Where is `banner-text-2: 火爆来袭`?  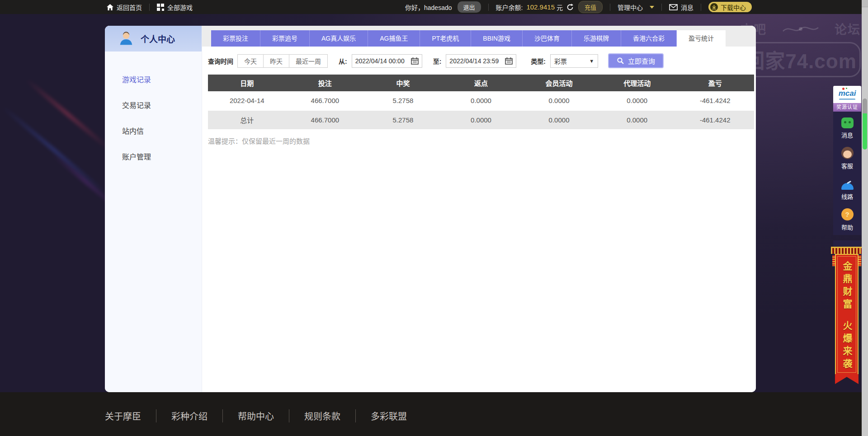 banner-text-2: 火爆来袭 is located at coordinates (847, 346).